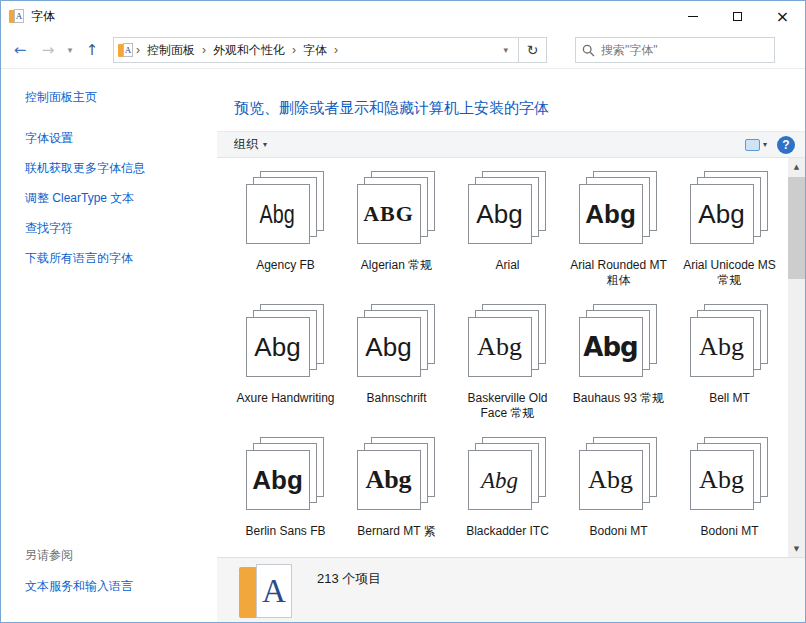 The height and width of the screenshot is (623, 806). What do you see at coordinates (246, 144) in the screenshot?
I see `organize-label: 组织` at bounding box center [246, 144].